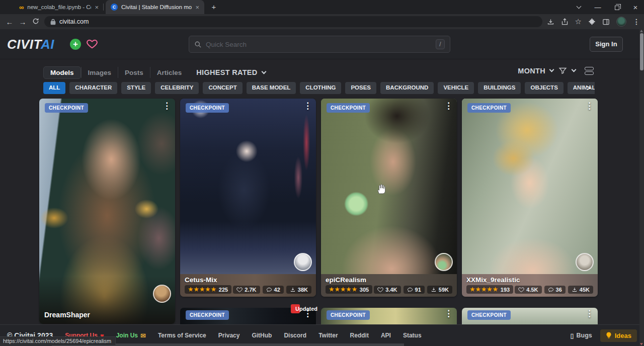  I want to click on tab-articles: Articles, so click(170, 72).